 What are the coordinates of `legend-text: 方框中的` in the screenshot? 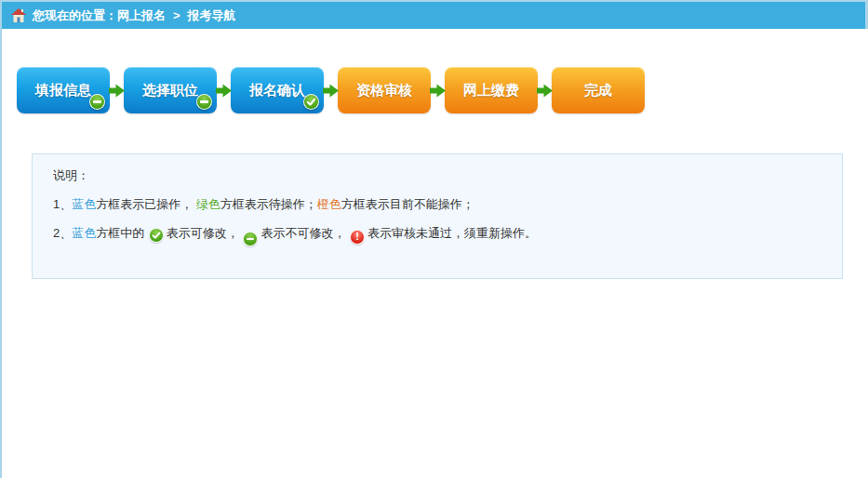 It's located at (122, 232).